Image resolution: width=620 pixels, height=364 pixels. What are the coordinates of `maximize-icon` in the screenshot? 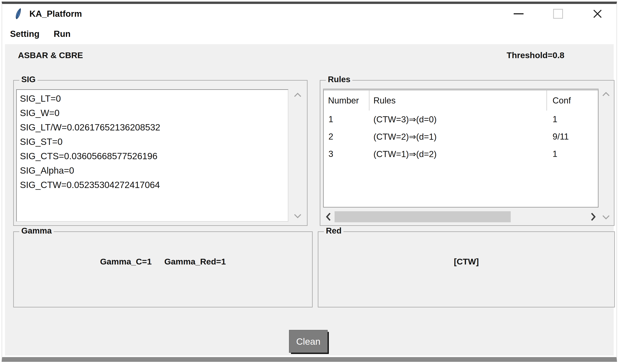 It's located at (558, 14).